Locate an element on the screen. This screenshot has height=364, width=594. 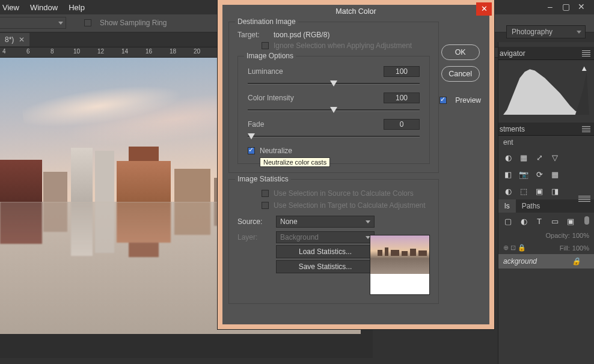
ruler-tick: 14 is located at coordinates (125, 52).